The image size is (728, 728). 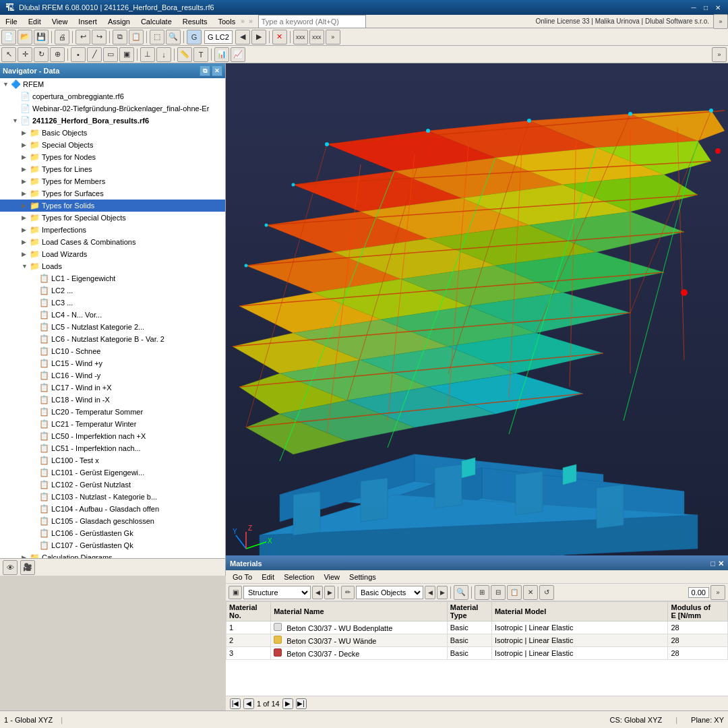 What do you see at coordinates (363, 577) in the screenshot?
I see `mat-settings-menu: Settings` at bounding box center [363, 577].